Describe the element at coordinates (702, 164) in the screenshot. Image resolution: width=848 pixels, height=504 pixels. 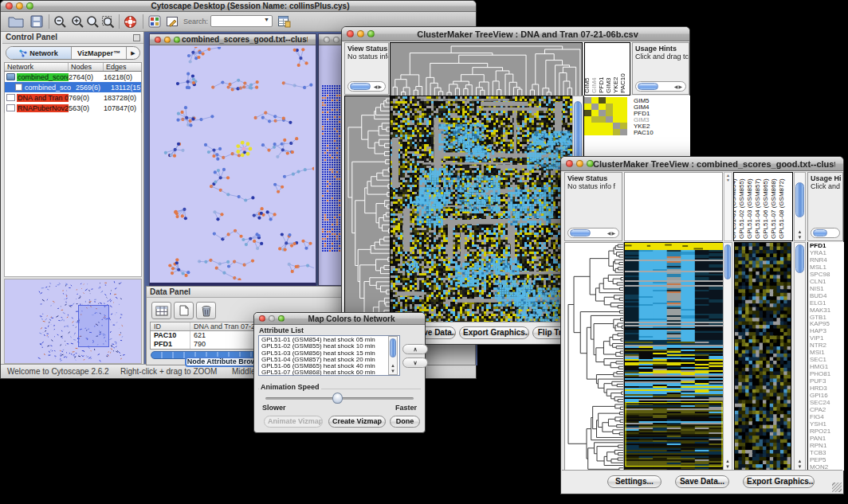
I see `treeview-combined-titlebar: ClusterMaker TreeView : combined_scores_…` at that location.